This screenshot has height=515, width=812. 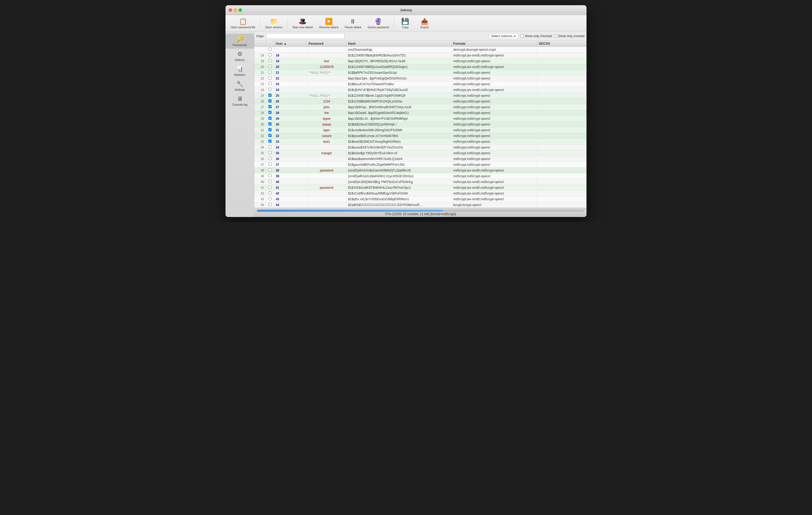 What do you see at coordinates (329, 23) in the screenshot?
I see `resume-attack-button: ▶️ Resume attack` at bounding box center [329, 23].